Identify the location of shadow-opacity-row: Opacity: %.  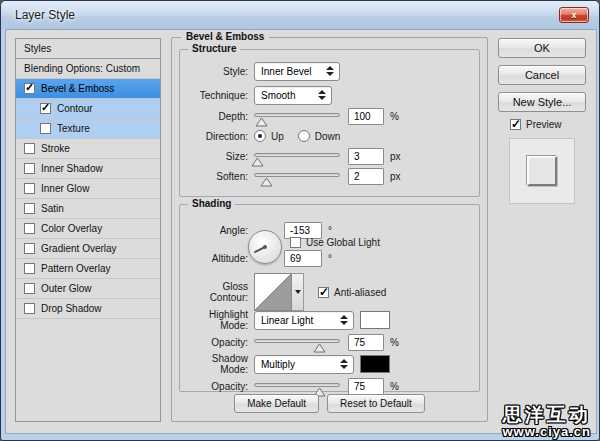
(330, 386).